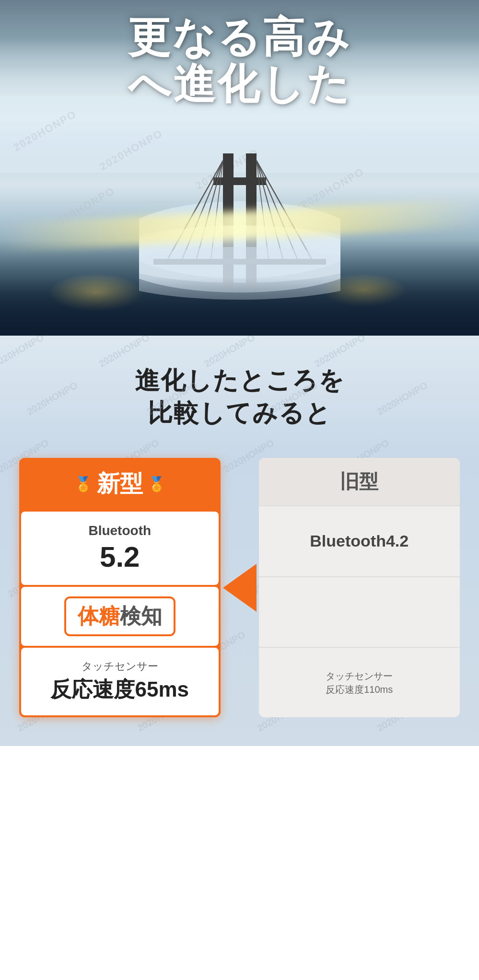  I want to click on hero-title: 更なる高み へ進化した, so click(240, 61).